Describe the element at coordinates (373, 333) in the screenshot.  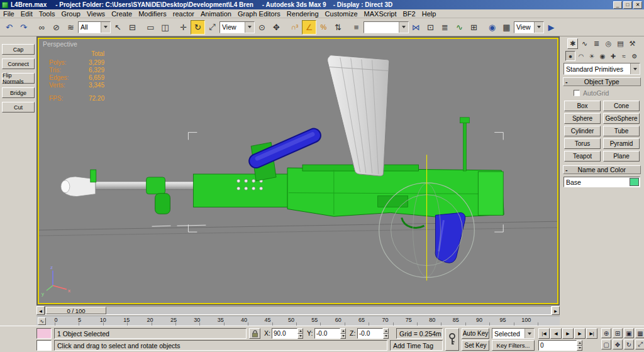
I see `z-coordinate-field: -0.0` at that location.